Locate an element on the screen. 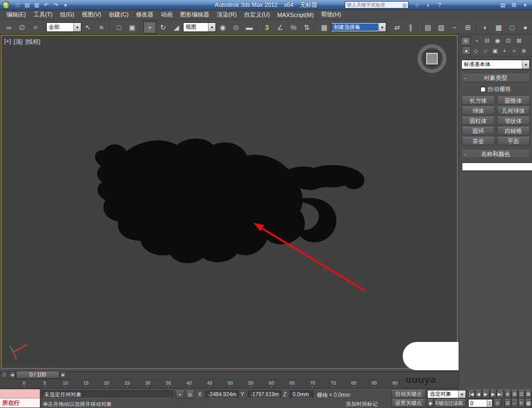 This screenshot has height=408, width=532. rectangular-selection-region-icon: □ is located at coordinates (119, 27).